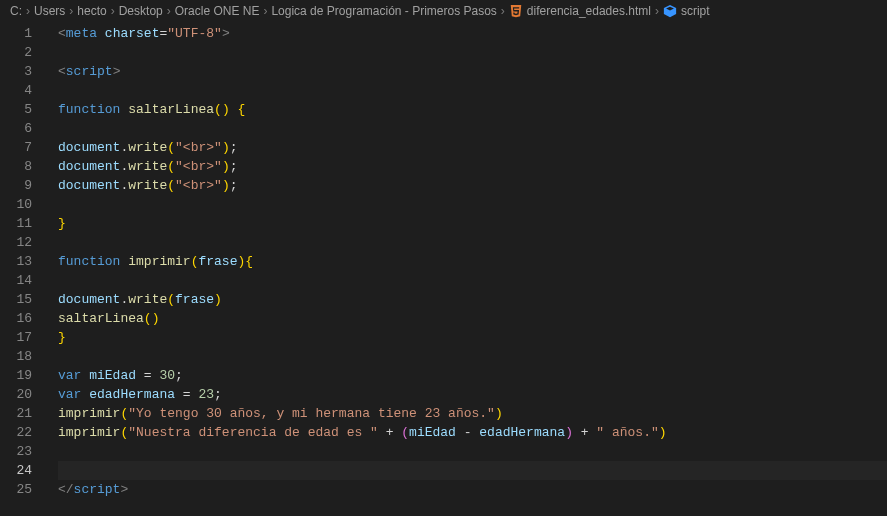 The height and width of the screenshot is (516, 887). What do you see at coordinates (23, 262) in the screenshot?
I see `line-number: 13` at bounding box center [23, 262].